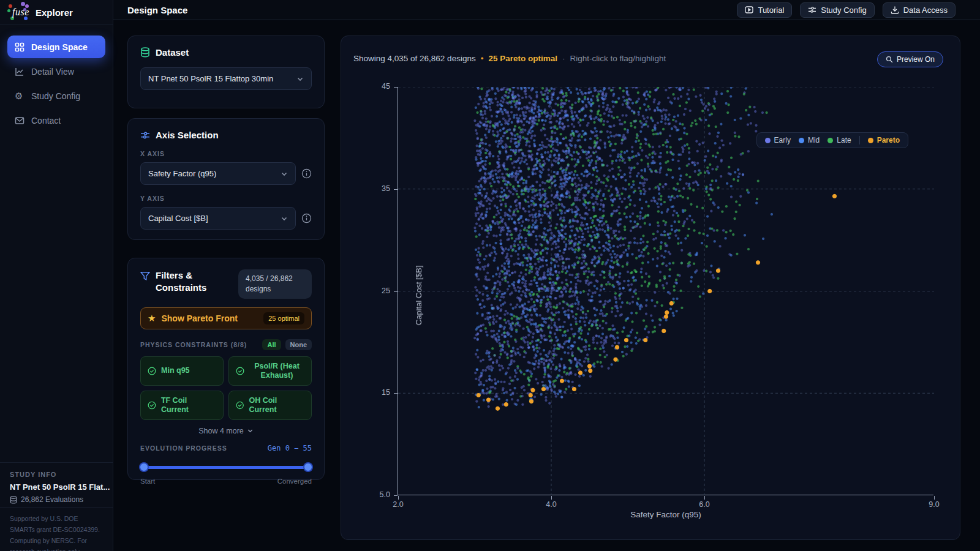 This screenshot has height=551, width=980. What do you see at coordinates (52, 500) in the screenshot?
I see `evaluations-count: 26,862 Evaluations` at bounding box center [52, 500].